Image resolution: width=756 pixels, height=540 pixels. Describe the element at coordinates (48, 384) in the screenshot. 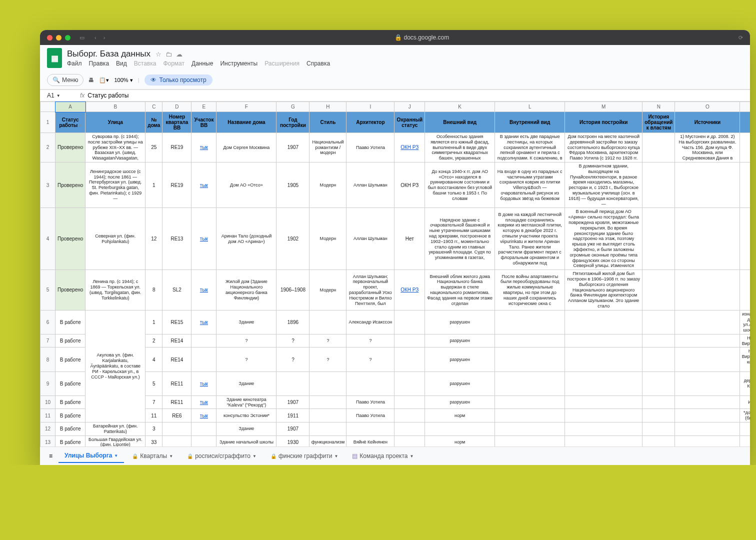

I see `row-header-9: 9` at that location.